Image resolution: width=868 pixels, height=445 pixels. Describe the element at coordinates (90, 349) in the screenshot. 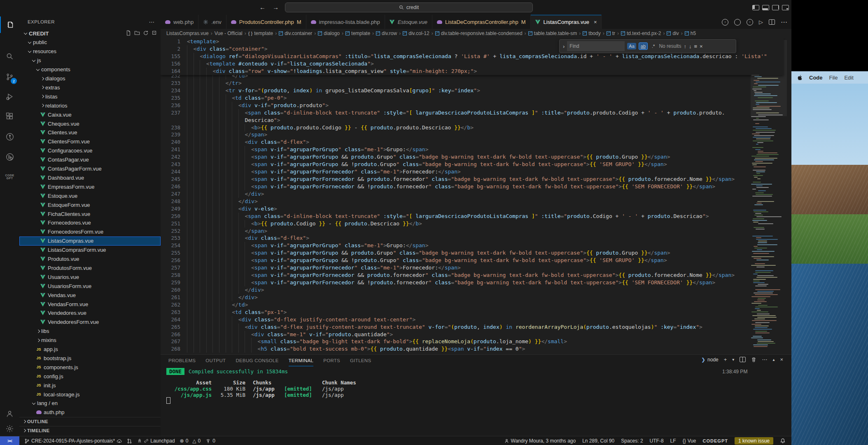

I see `explorer-item-app.js: JSapp.js` at that location.